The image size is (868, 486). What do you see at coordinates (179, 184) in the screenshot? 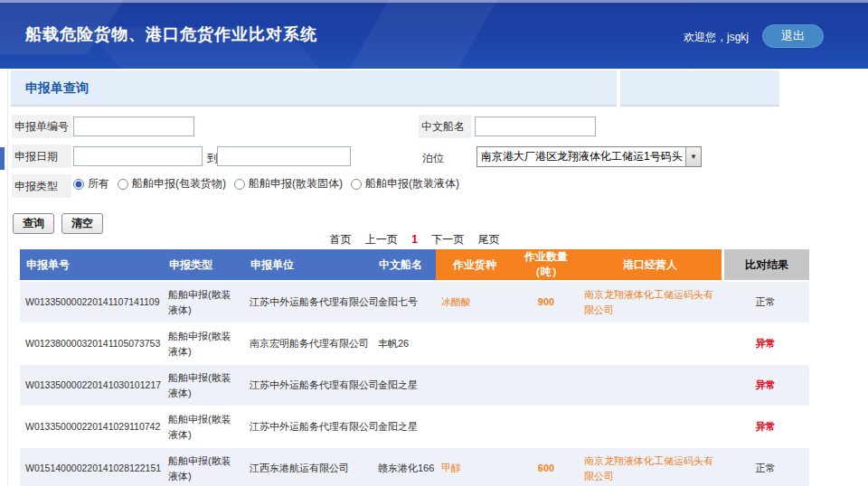
I see `radio-label: 船舶申报(包装货物)` at bounding box center [179, 184].